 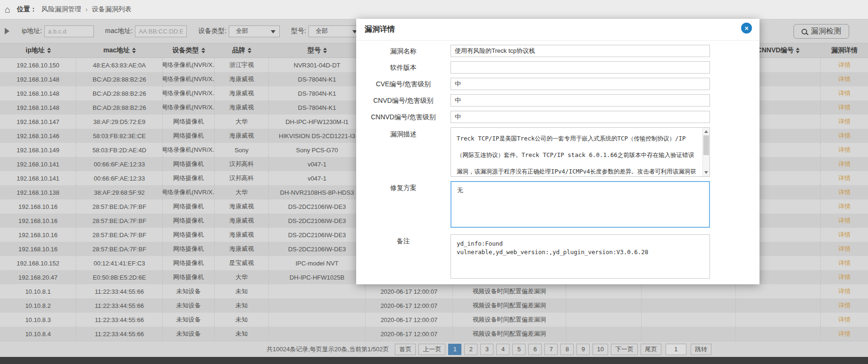 I want to click on table-cell: 海康威视, so click(x=242, y=136).